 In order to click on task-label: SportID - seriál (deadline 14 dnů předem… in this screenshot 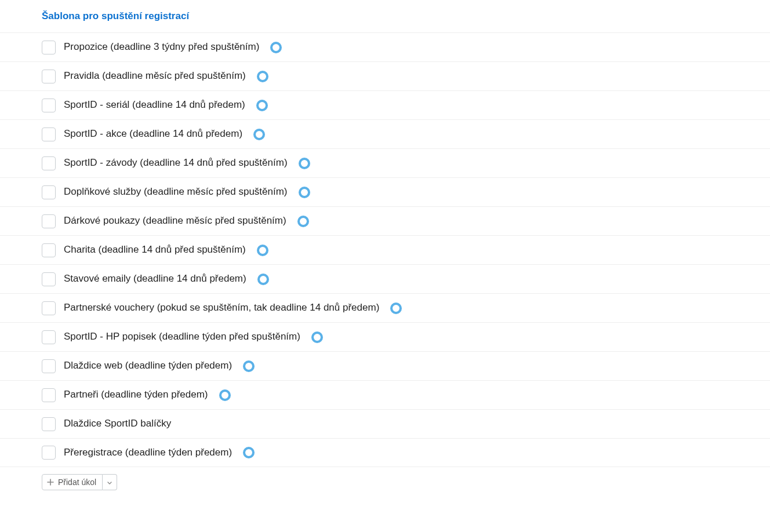, I will do `click(154, 105)`.